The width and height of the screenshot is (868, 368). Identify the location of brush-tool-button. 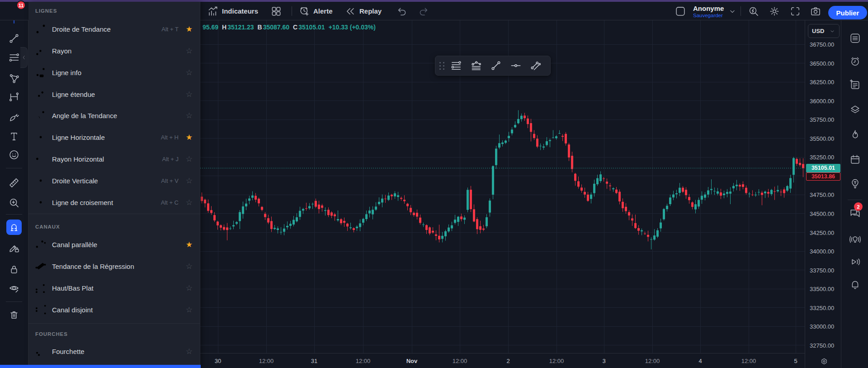
(14, 117).